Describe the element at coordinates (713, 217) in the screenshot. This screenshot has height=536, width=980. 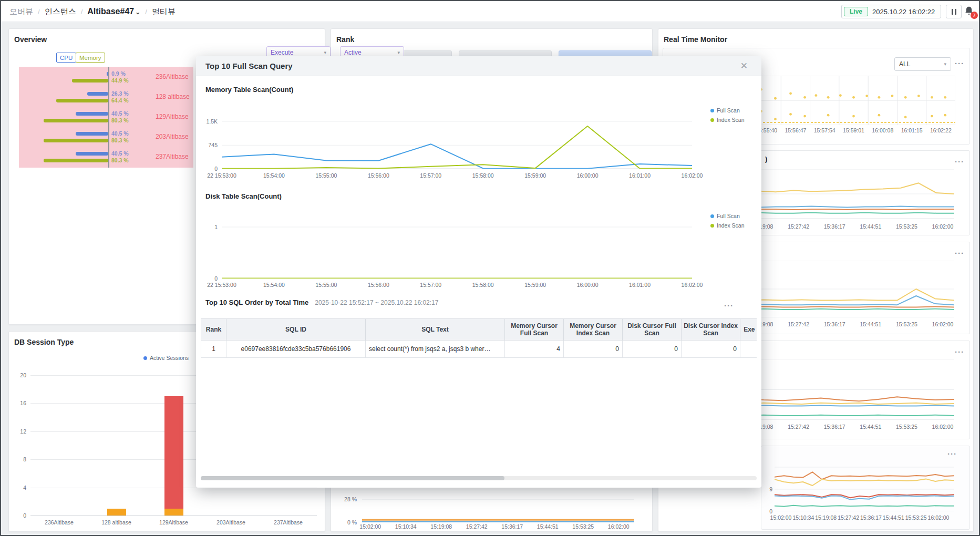
I see `legend-dot-icon` at that location.